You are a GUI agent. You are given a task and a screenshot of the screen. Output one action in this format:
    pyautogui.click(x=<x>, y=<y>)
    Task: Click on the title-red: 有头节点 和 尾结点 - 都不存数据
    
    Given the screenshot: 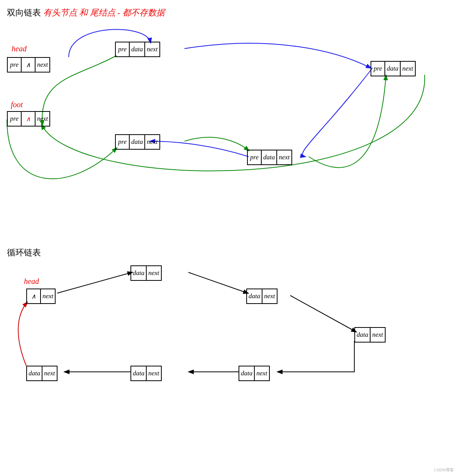 What is the action you would take?
    pyautogui.click(x=104, y=12)
    